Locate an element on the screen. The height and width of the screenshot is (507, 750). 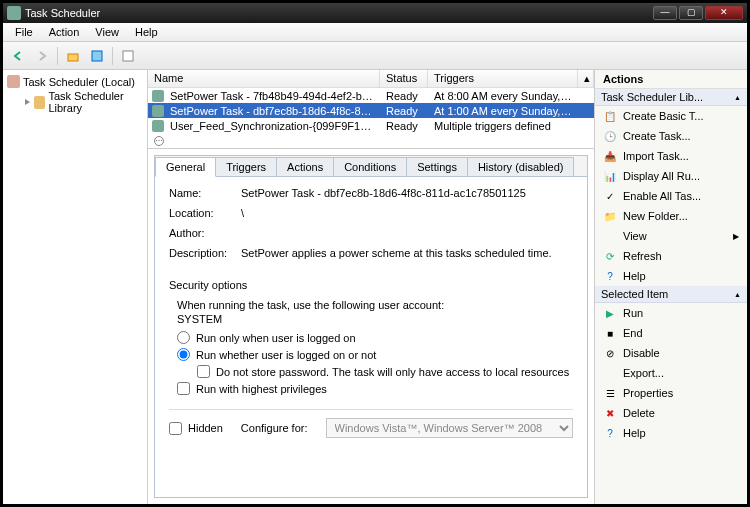
name-label: Name: is located at coordinates (205, 193).